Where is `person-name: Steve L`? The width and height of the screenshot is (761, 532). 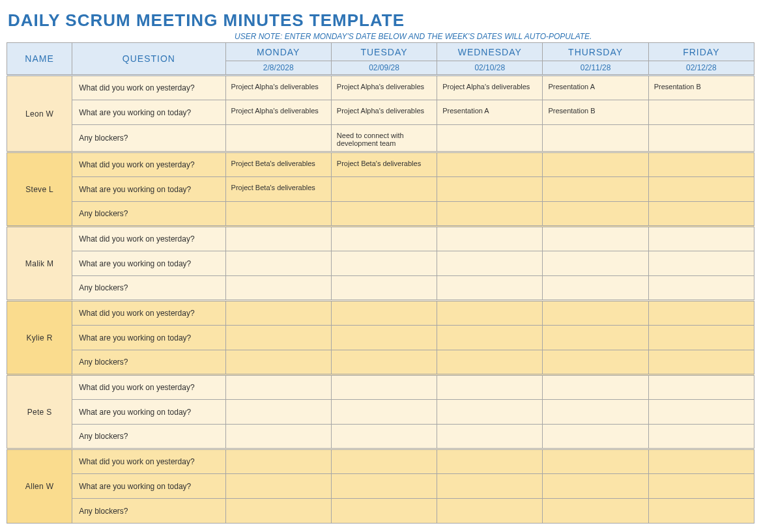
person-name: Steve L is located at coordinates (40, 189).